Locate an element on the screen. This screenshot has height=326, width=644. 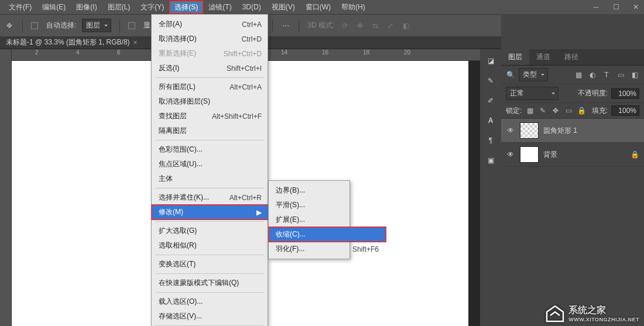
lock-position-icon: ✥ is located at coordinates (556, 111).